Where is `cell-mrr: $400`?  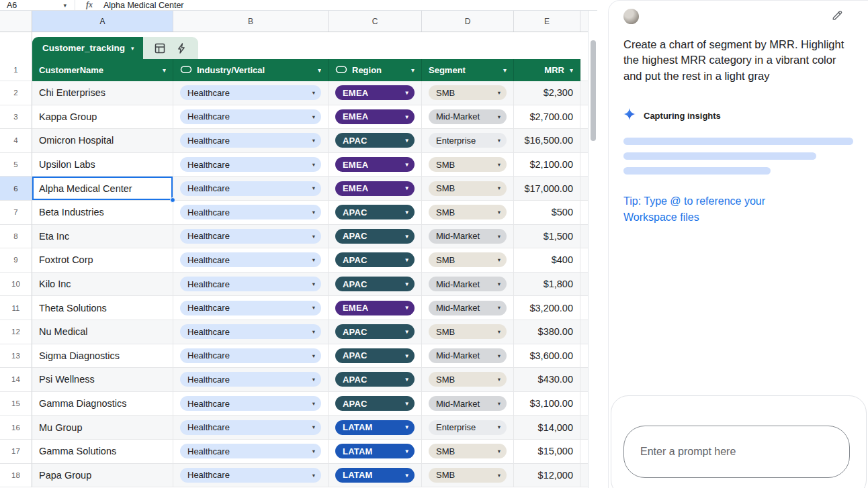
cell-mrr: $400 is located at coordinates (547, 260).